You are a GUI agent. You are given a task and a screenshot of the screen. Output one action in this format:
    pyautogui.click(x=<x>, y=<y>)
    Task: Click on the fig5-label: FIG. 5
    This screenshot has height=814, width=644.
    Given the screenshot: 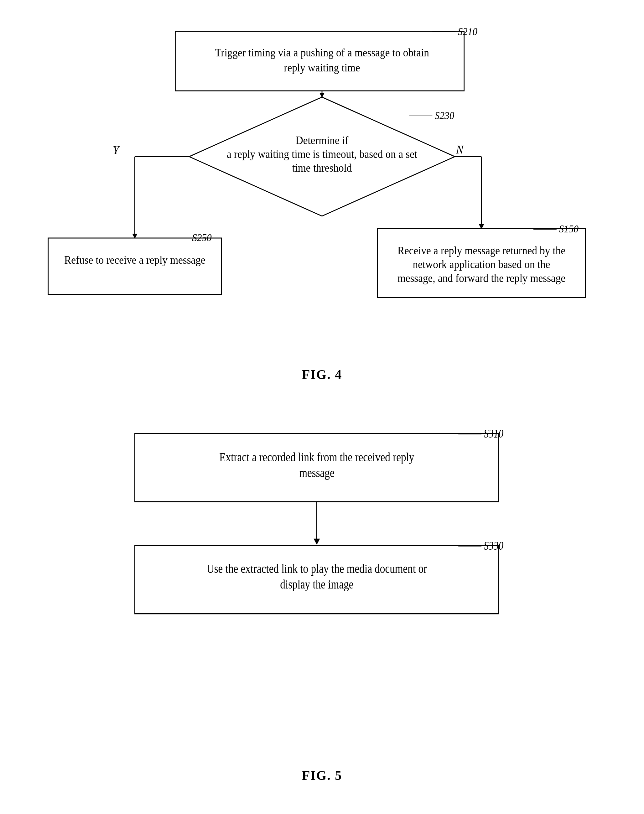 What is the action you would take?
    pyautogui.click(x=322, y=776)
    